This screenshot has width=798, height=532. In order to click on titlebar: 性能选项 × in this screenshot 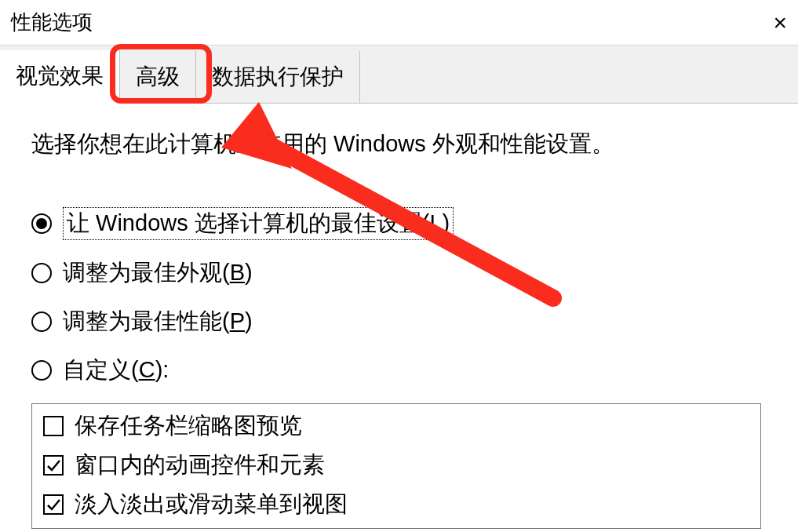, I will do `click(399, 23)`.